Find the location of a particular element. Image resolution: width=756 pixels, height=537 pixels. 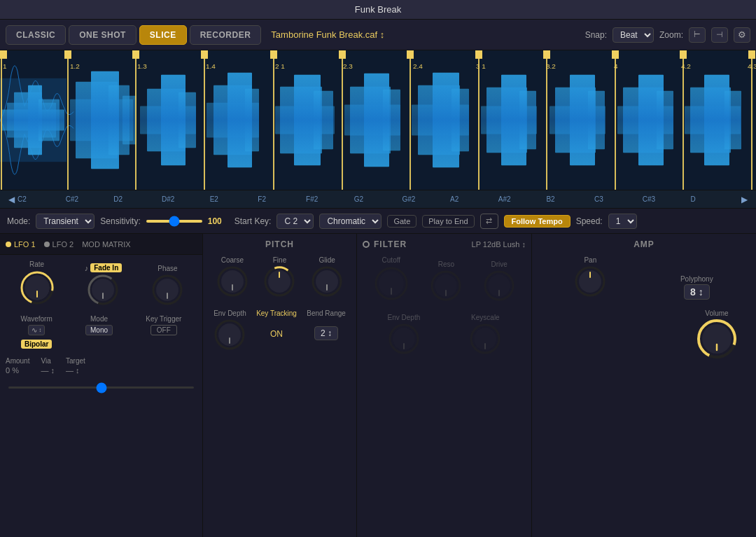

mode-value: Mono is located at coordinates (99, 330).